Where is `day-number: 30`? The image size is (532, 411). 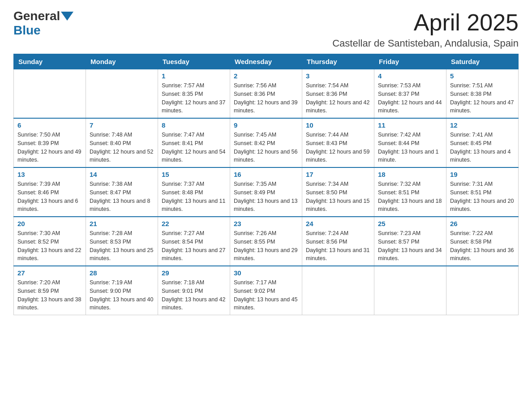 day-number: 30 is located at coordinates (266, 273).